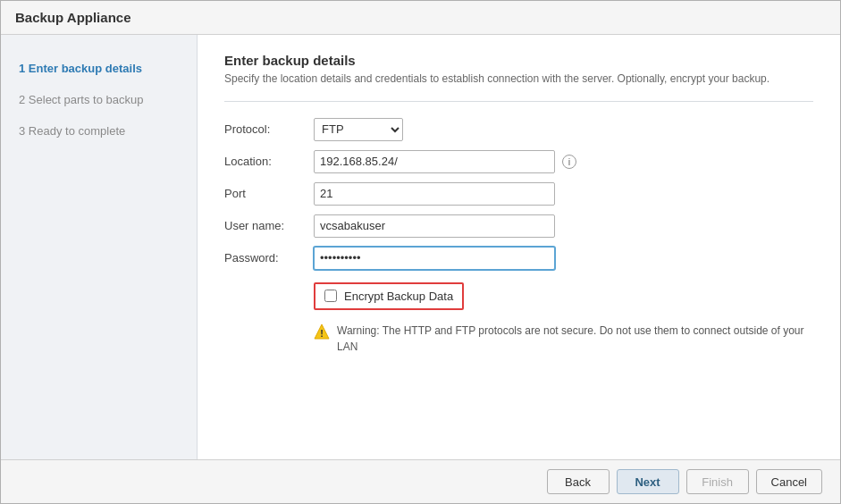 This screenshot has height=504, width=841. Describe the element at coordinates (518, 258) in the screenshot. I see `password-row: Password:` at that location.